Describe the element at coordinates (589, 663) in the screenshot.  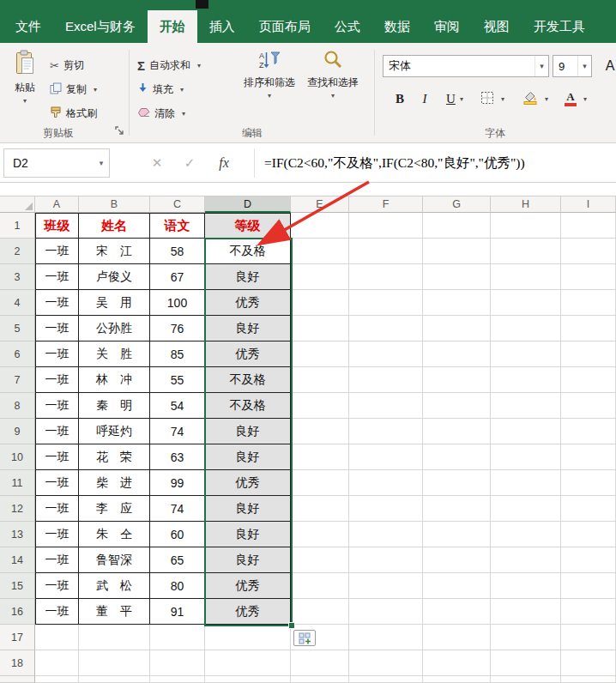
I see `cell-I18` at that location.